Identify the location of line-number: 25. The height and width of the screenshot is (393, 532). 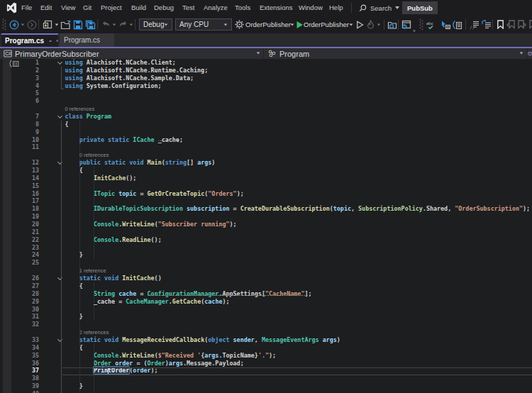
(20, 262).